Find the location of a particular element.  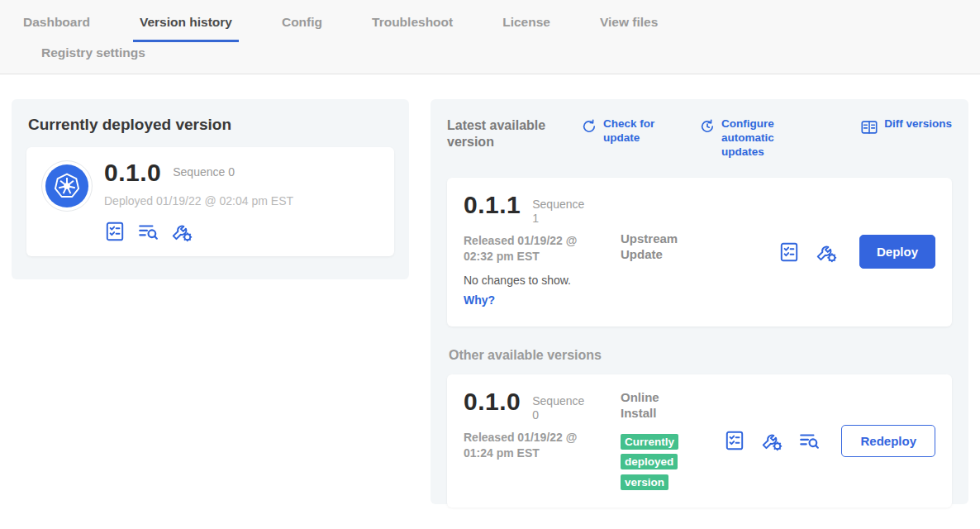

kubernetes-icon is located at coordinates (67, 186).